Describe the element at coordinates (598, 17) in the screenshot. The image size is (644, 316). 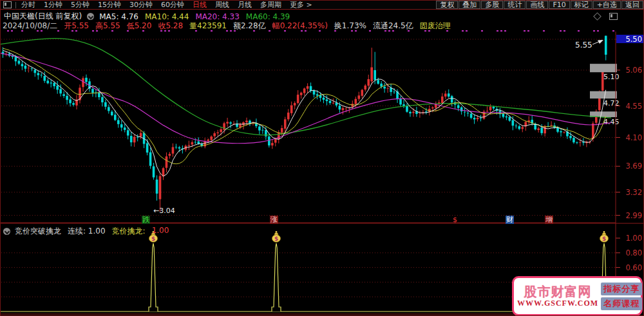
I see `diamond-icon` at that location.